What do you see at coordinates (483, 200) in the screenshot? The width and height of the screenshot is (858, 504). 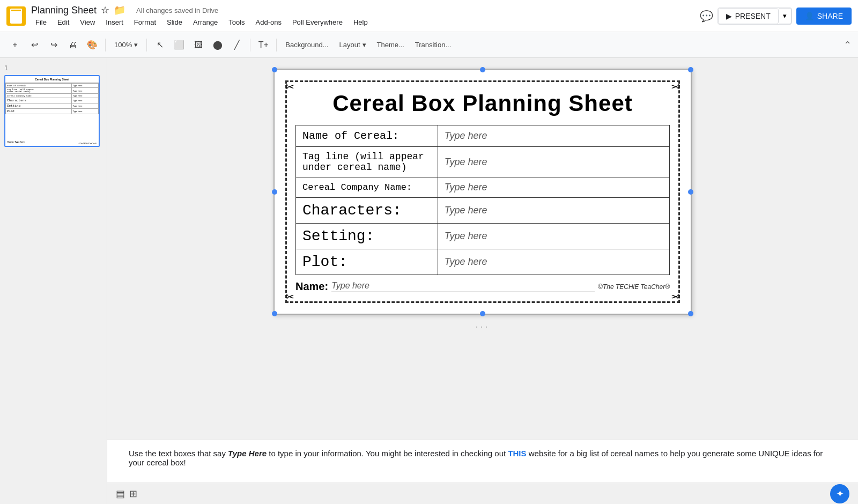 I see `planning-table: Name of Cereal: Type here Tag line (will…` at bounding box center [483, 200].